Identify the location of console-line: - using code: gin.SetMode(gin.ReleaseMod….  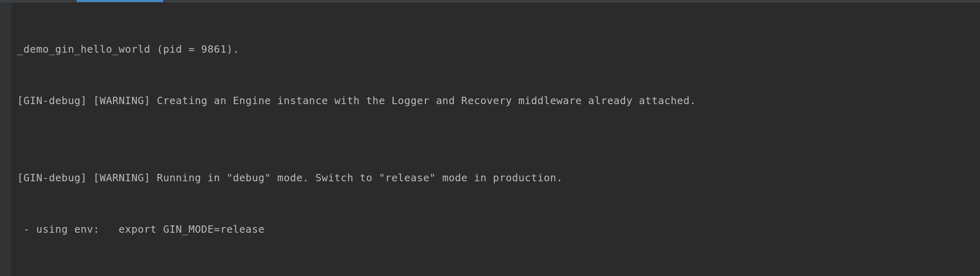
(499, 272).